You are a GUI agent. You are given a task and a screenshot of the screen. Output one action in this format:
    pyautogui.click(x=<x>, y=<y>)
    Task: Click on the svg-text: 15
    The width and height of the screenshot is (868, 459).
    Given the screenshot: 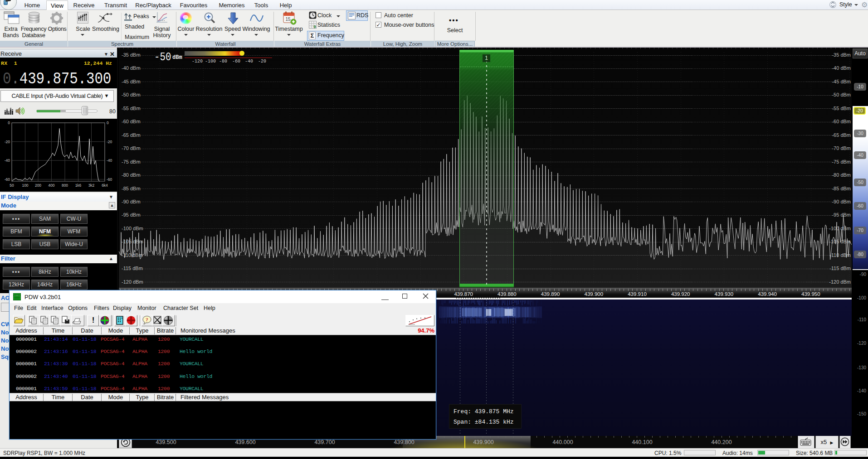 What is the action you would take?
    pyautogui.click(x=288, y=19)
    